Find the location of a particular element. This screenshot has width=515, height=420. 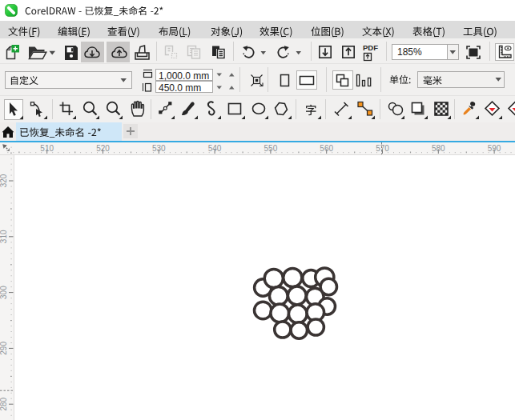

svg-text: 560 is located at coordinates (327, 149).